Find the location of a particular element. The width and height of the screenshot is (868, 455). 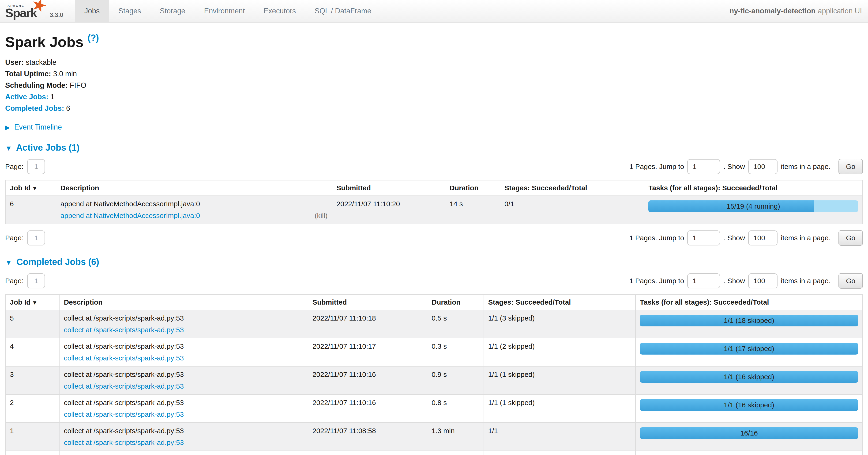

pagination-controls: 1 Pages. Jump to . Show items in a page.… is located at coordinates (745, 167).